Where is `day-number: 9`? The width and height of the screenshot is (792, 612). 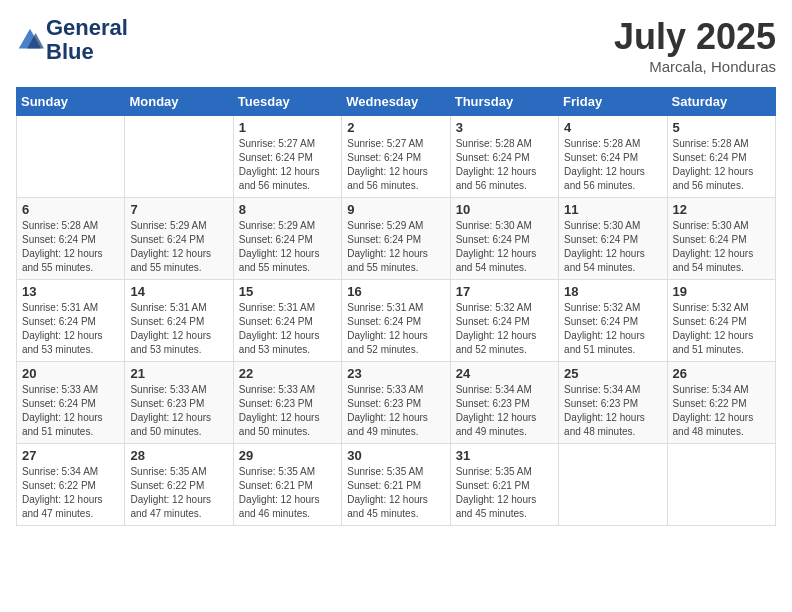
day-number: 9 is located at coordinates (396, 210).